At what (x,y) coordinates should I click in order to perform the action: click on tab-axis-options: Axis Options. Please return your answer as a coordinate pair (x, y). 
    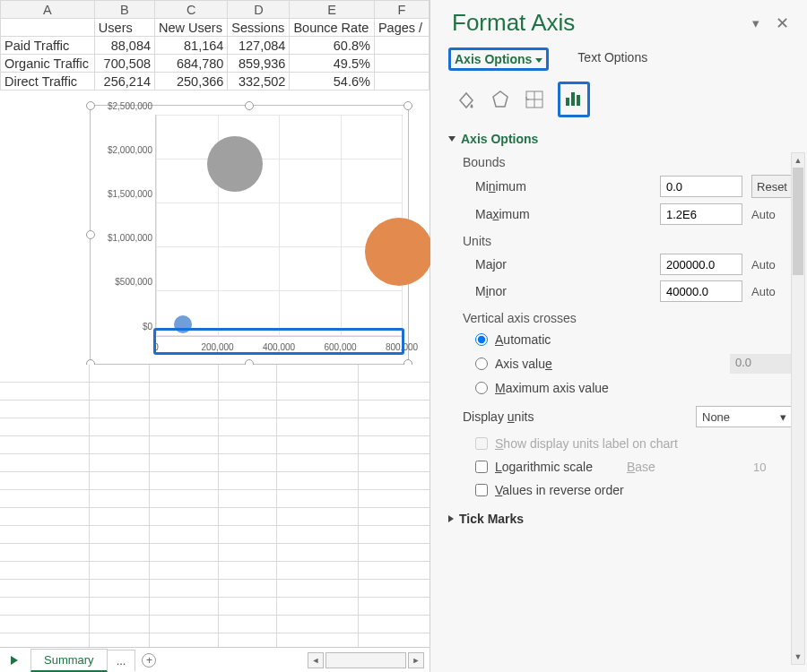
    Looking at the image, I should click on (499, 59).